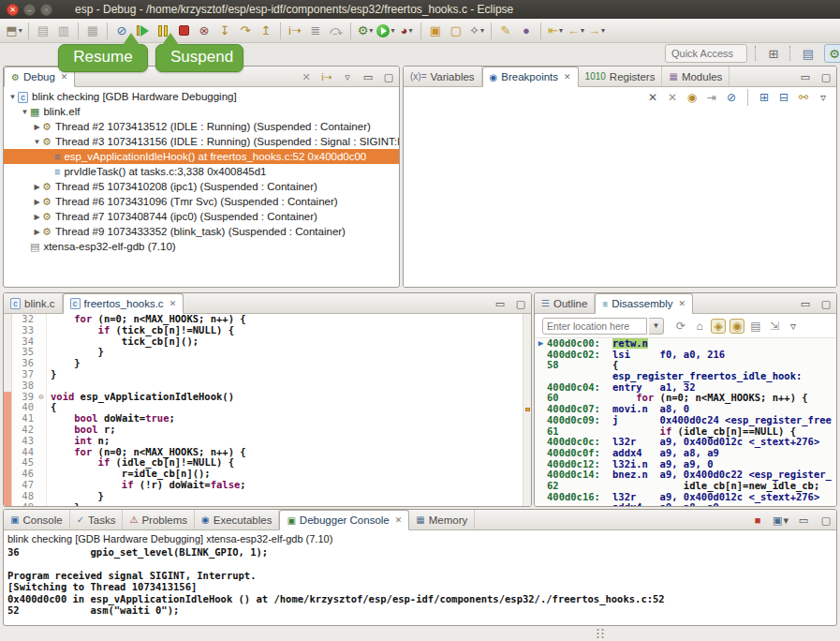 The image size is (840, 641). I want to click on debug-tree-row: ≡prvIdleTask() at tasks.c:3,338 0x400845…, so click(201, 171).